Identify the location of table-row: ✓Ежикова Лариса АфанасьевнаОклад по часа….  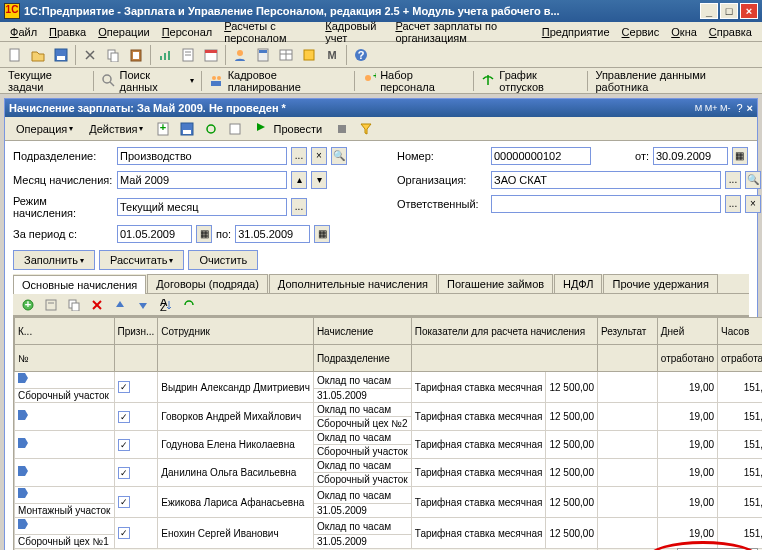
(389, 496).